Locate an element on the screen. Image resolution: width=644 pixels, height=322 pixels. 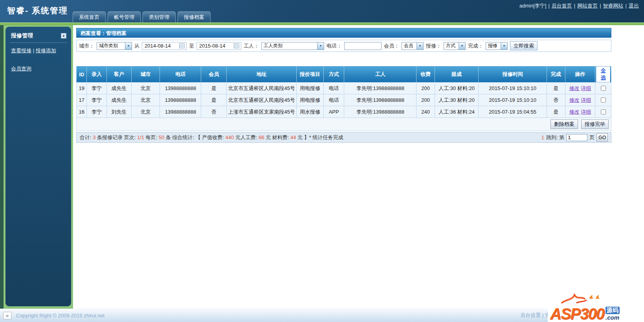
flame-icon is located at coordinates (580, 299).